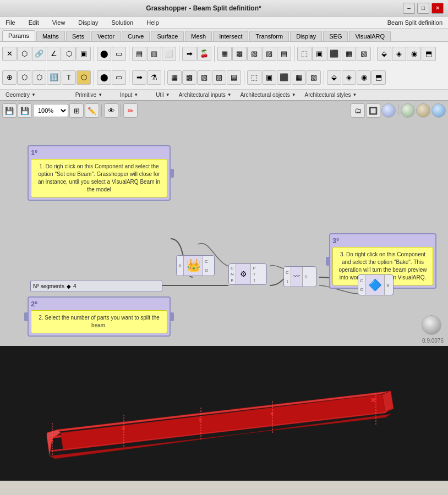  What do you see at coordinates (9, 54) in the screenshot?
I see `tb-btn-x: ✕` at bounding box center [9, 54].